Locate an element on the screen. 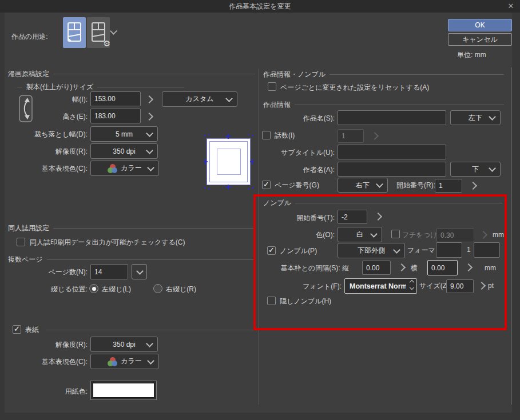  nombre-font-label: フォント(F): is located at coordinates (302, 287).